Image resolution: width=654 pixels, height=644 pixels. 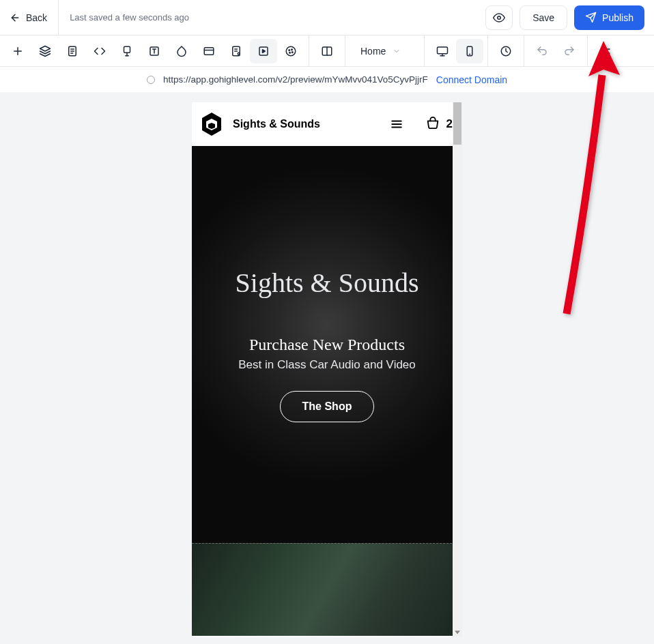 I want to click on columns-button, so click(x=327, y=51).